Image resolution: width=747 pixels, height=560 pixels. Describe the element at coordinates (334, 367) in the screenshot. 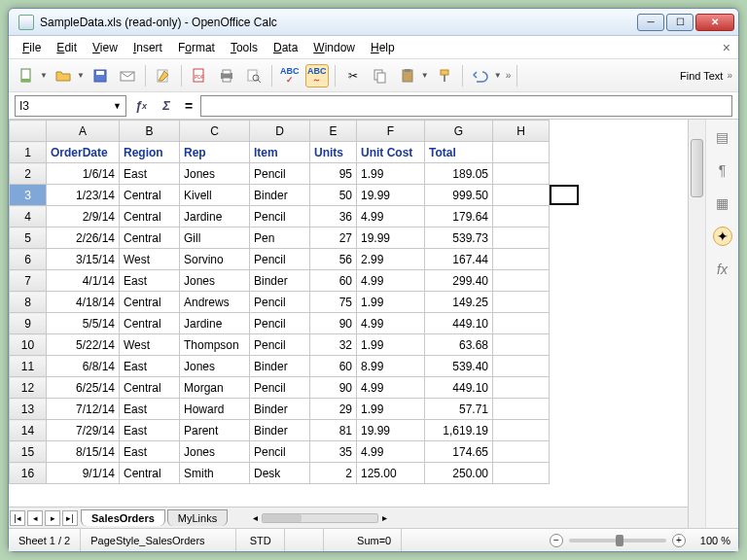

I see `cell-E11: 60` at that location.